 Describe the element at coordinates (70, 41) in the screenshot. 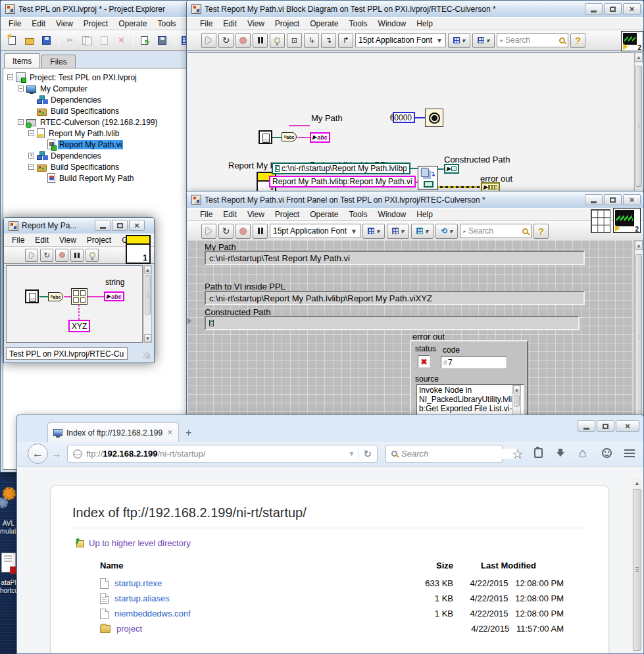

I see `cut-button: ✂` at that location.